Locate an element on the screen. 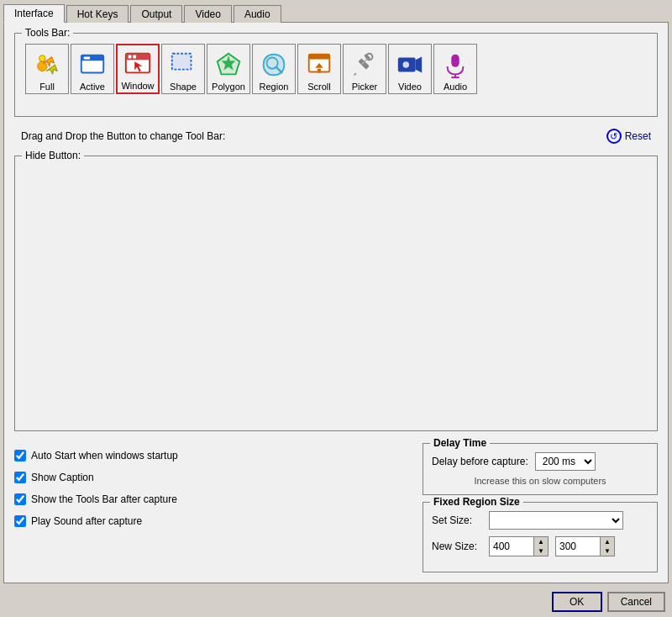 The image size is (672, 617). tab-audio: Audio is located at coordinates (257, 13).